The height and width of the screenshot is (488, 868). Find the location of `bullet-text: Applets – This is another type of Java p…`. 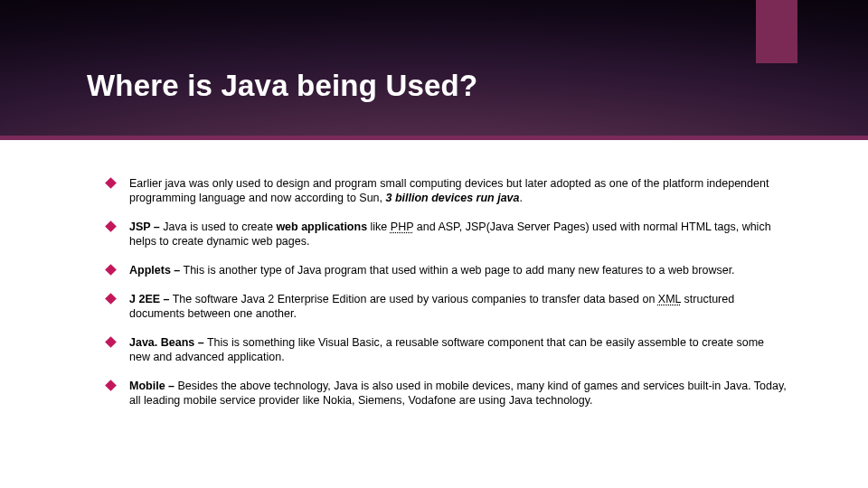

bullet-text: Applets – This is another type of Java p… is located at coordinates (458, 270).